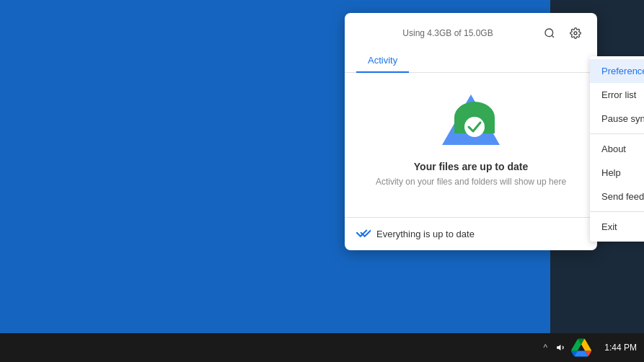 The image size is (644, 362). What do you see at coordinates (471, 167) in the screenshot?
I see `files-up-to-date-title: Your files are up to date` at bounding box center [471, 167].